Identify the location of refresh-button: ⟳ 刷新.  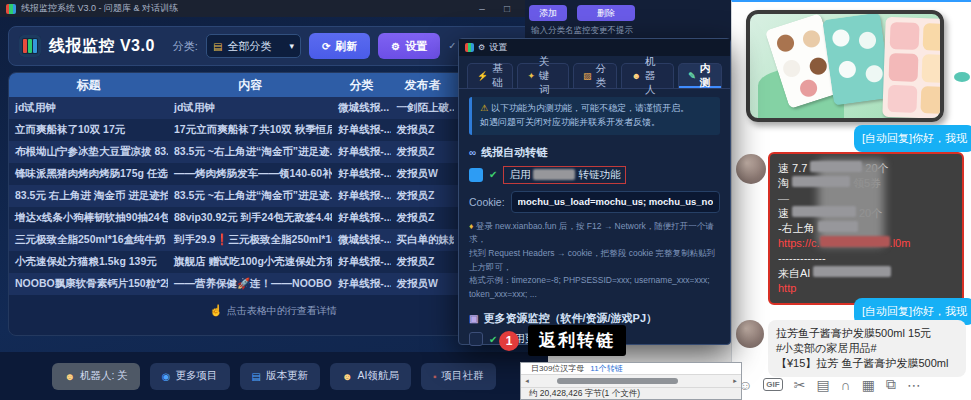
(340, 46).